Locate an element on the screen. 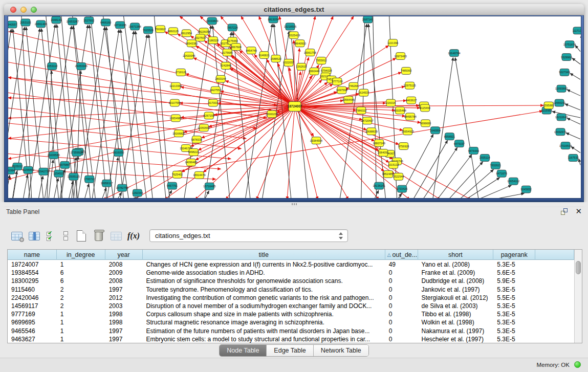 This screenshot has width=588, height=372. column-header: title is located at coordinates (264, 255).